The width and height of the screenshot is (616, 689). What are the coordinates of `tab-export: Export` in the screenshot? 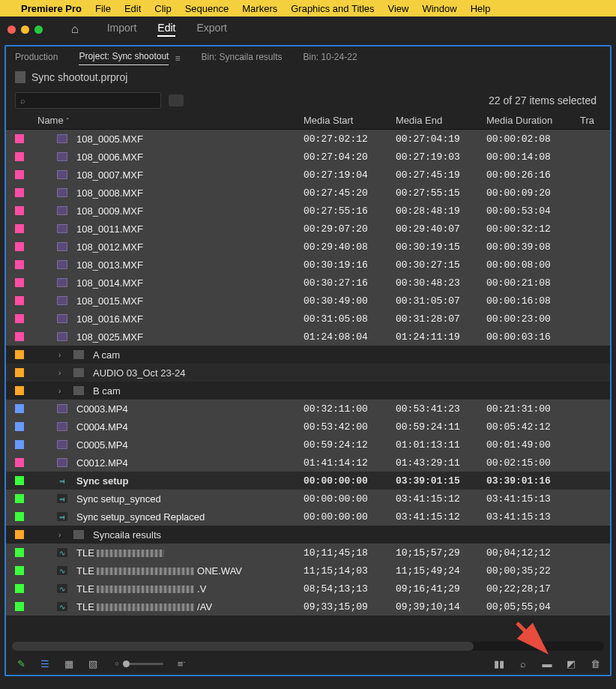 It's located at (211, 29).